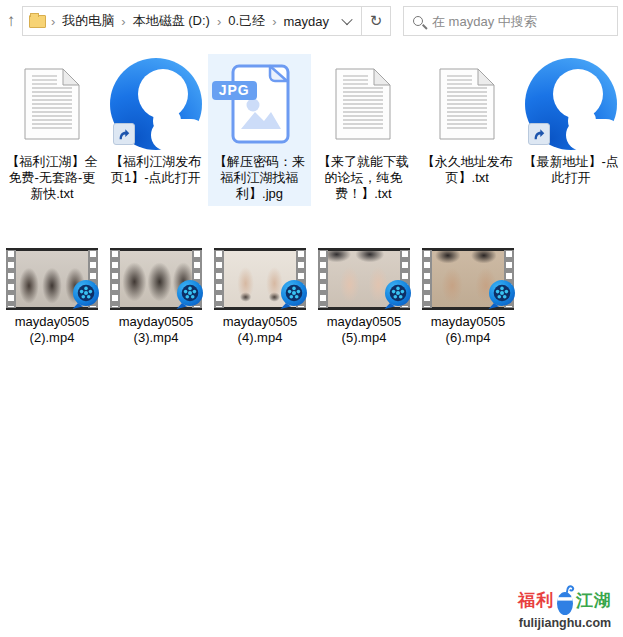 This screenshot has width=623, height=637. I want to click on logo-text-left: 福利, so click(536, 600).